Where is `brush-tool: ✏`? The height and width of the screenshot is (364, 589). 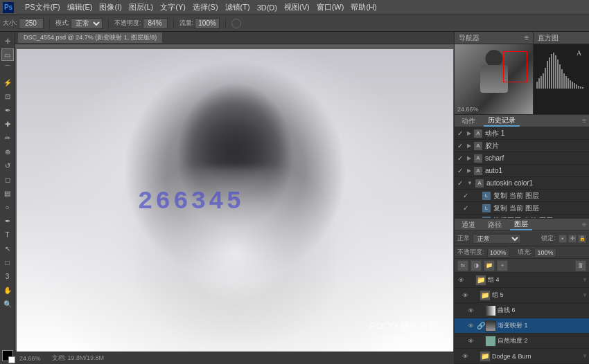 brush-tool: ✏ is located at coordinates (8, 138).